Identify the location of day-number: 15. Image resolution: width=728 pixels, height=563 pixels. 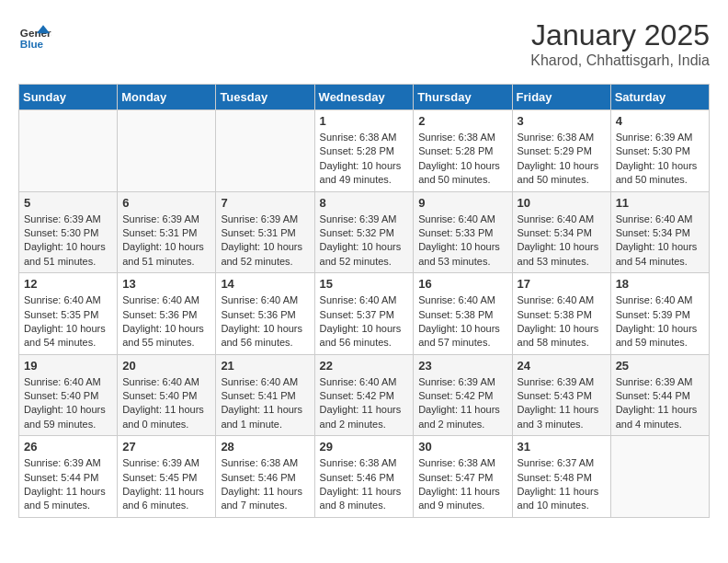
(364, 283).